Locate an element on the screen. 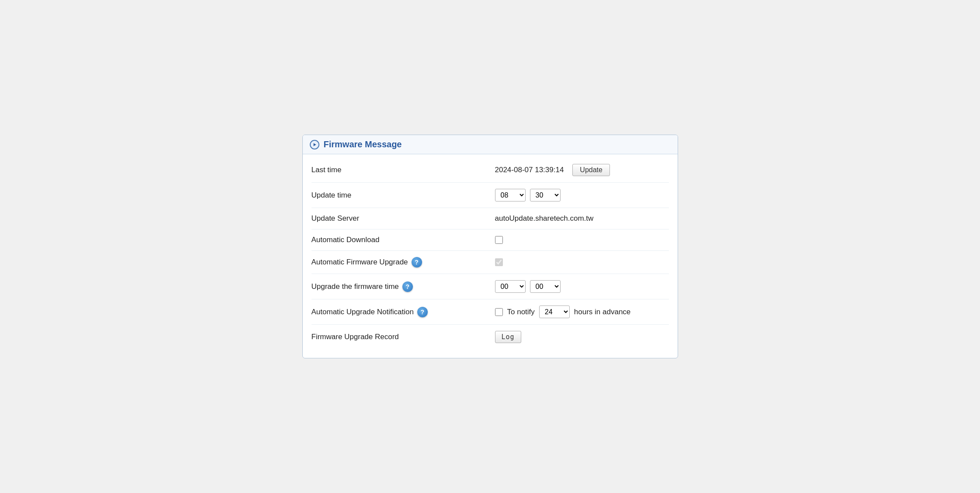  automatic-firmware-upgrade-value is located at coordinates (582, 262).